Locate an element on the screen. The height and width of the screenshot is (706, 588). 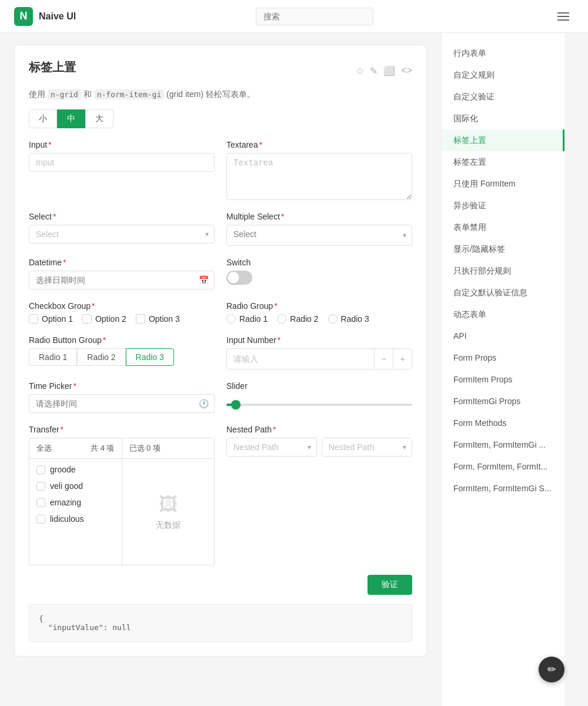
checkbox-label-1: Option 1 is located at coordinates (58, 319).